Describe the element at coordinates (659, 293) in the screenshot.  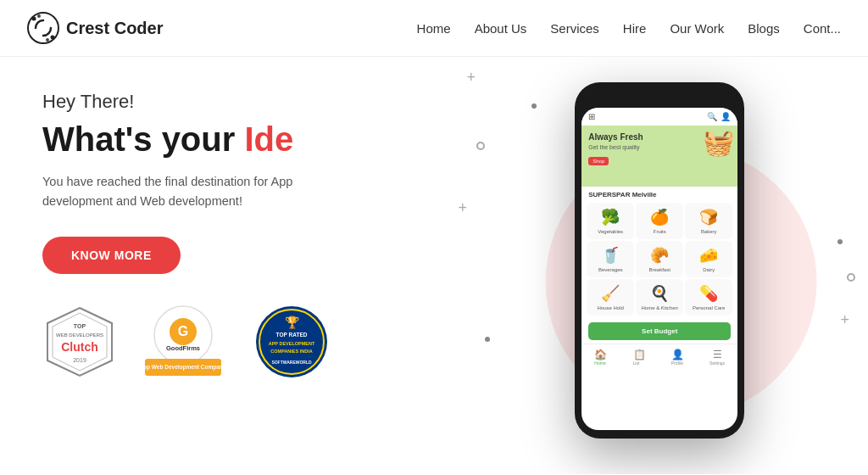
I see `kitchen-icon: 🍳` at that location.